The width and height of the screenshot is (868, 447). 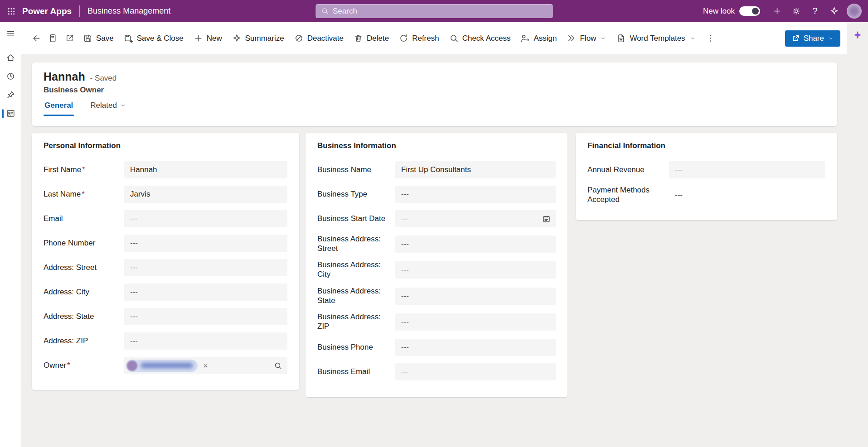 I want to click on first-name-field: Hannah, so click(x=206, y=170).